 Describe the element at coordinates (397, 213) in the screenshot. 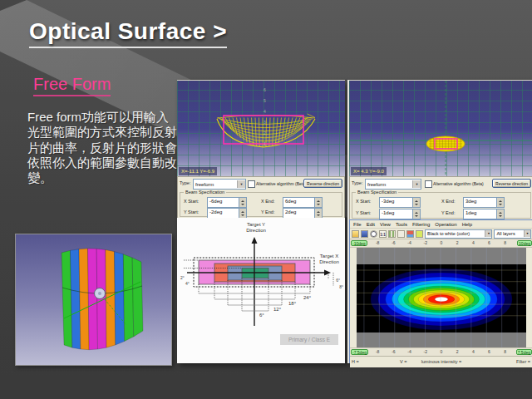

I see `y-start-value: -1deg` at that location.